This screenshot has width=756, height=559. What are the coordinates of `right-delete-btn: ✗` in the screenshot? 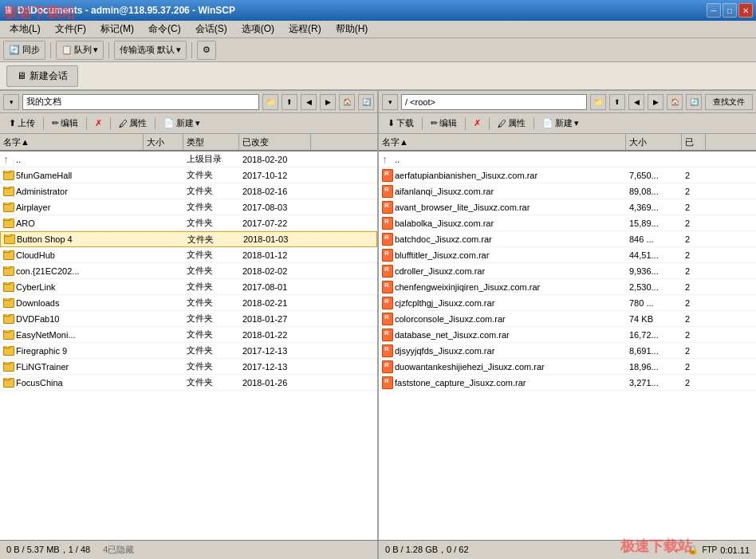 It's located at (477, 124).